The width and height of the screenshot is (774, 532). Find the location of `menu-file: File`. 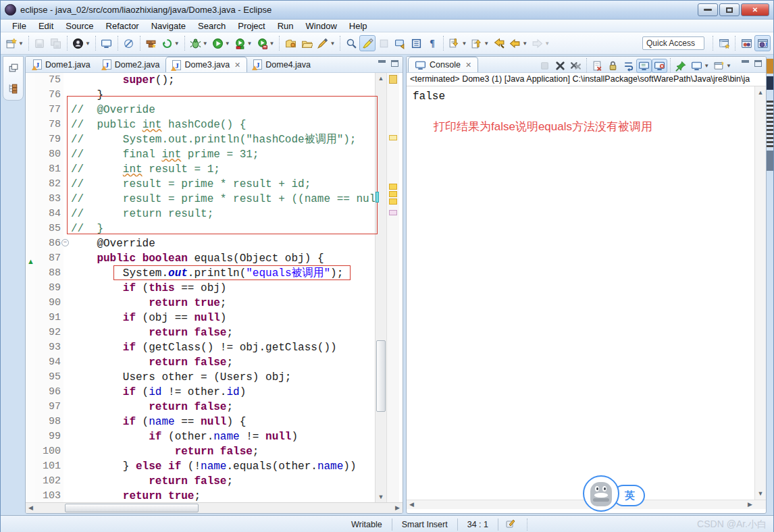

menu-file: File is located at coordinates (19, 26).